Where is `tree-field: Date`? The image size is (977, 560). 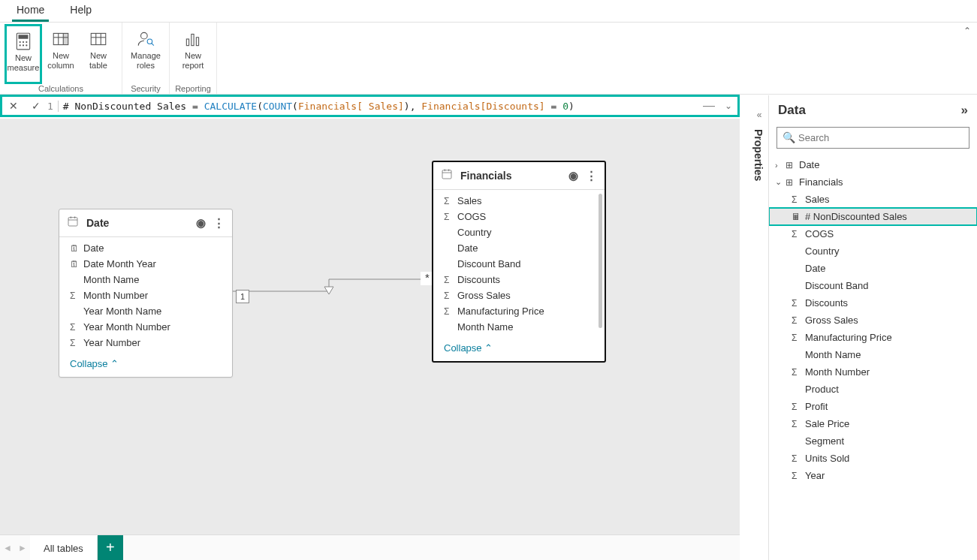 tree-field: Date is located at coordinates (873, 269).